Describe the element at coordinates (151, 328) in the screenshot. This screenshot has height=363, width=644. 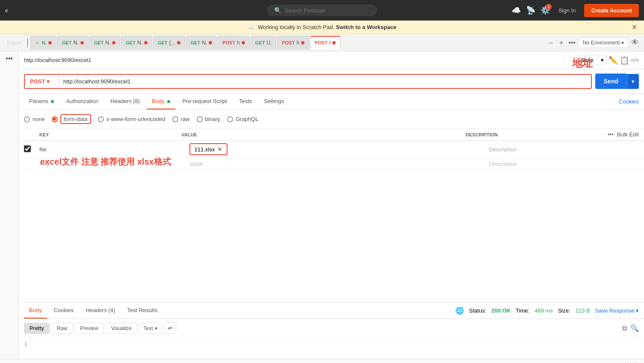
I see `text-format-selector: Text ▾` at that location.